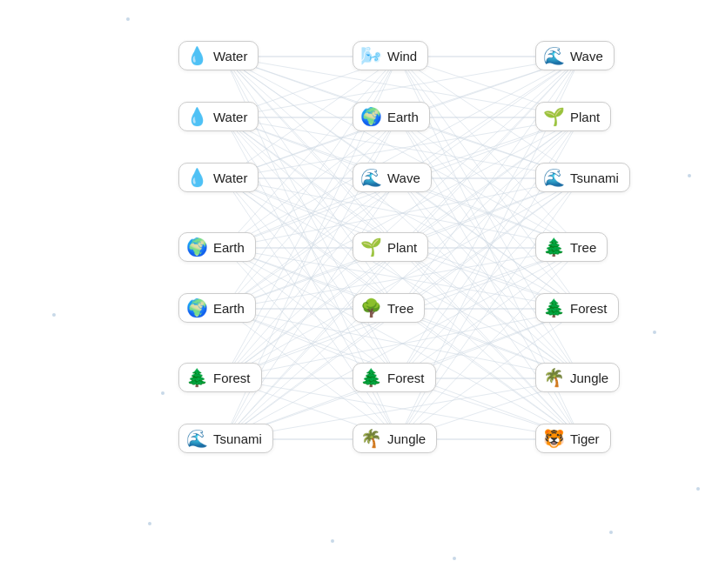  I want to click on node-c0r4: 🌍Earth, so click(218, 308).